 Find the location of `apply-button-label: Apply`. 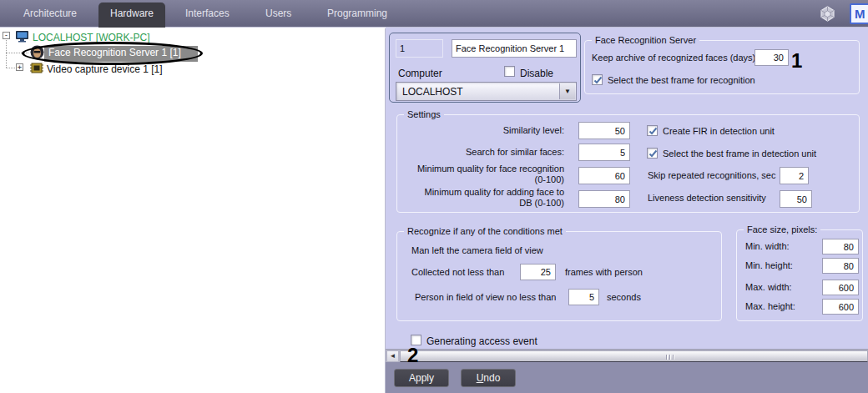

apply-button-label: Apply is located at coordinates (421, 378).